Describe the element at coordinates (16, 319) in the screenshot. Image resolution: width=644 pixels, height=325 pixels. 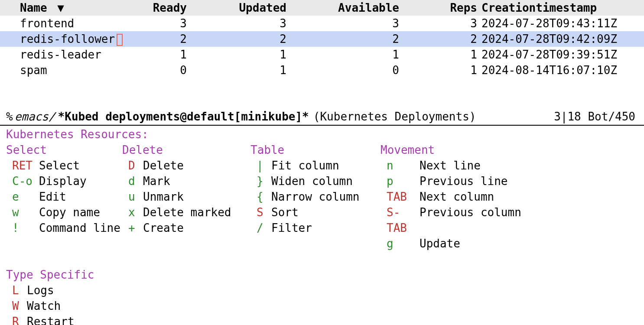
I see `help-key: R` at that location.